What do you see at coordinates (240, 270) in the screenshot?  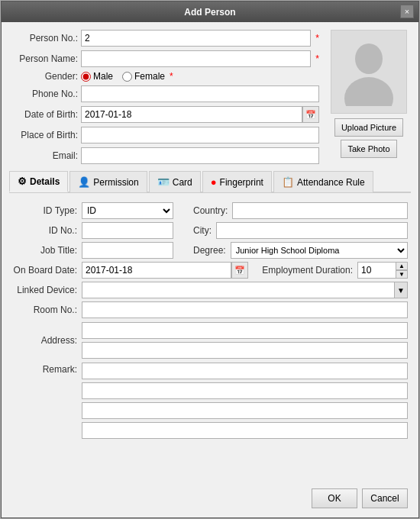 I see `on-board-calendar-button: 📅` at bounding box center [240, 270].